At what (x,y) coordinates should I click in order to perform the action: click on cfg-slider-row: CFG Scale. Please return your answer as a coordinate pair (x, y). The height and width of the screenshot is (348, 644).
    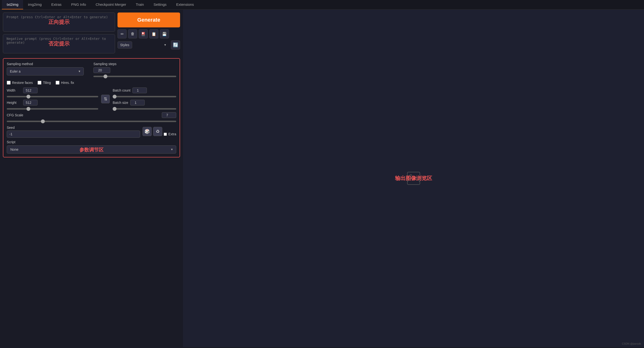
    Looking at the image, I should click on (92, 115).